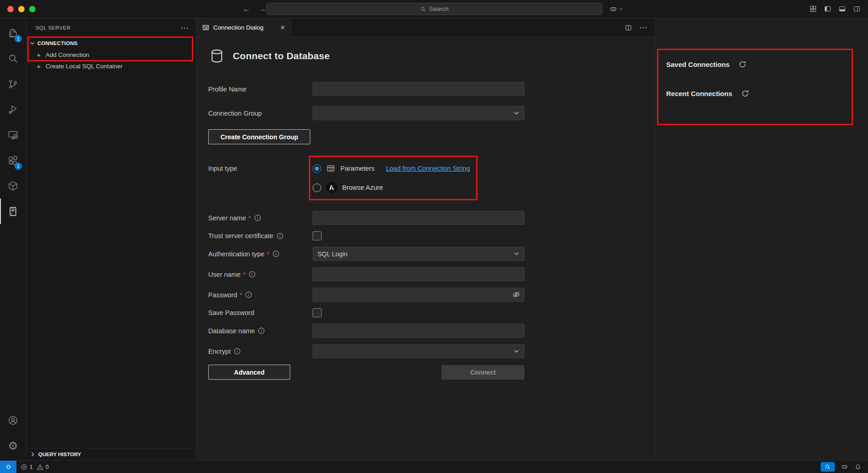 Image resolution: width=868 pixels, height=473 pixels. I want to click on database-name-label: Database name, so click(261, 331).